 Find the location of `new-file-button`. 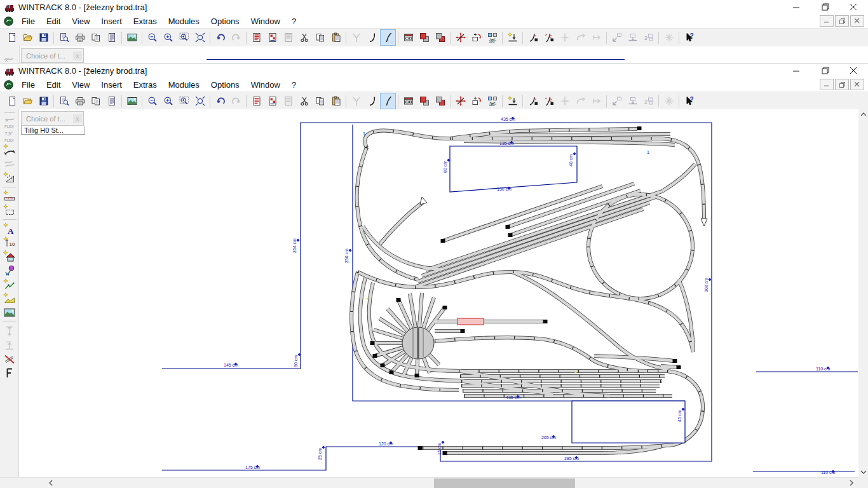

new-file-button is located at coordinates (11, 37).